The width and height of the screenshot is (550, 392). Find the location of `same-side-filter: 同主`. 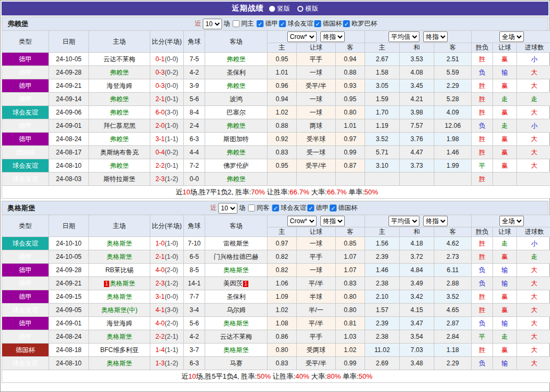

same-side-filter: 同主 is located at coordinates (243, 23).